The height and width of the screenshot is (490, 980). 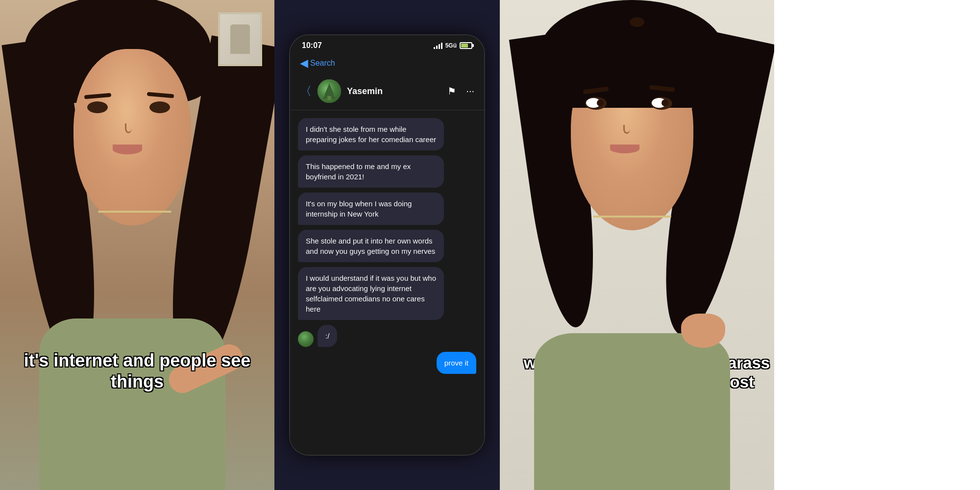 I want to click on back-icon: ◀, so click(x=304, y=63).